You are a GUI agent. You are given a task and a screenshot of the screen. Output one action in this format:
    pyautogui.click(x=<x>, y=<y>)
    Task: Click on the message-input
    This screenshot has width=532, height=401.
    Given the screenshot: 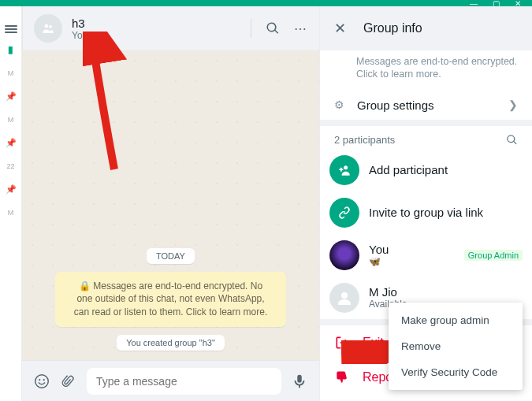 What is the action you would take?
    pyautogui.click(x=184, y=381)
    